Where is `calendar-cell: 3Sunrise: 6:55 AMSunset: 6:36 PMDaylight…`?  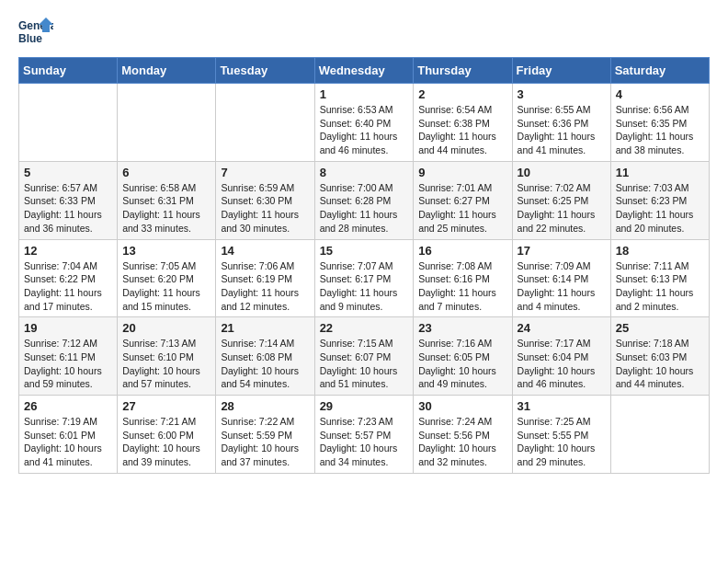
calendar-cell: 3Sunrise: 6:55 AMSunset: 6:36 PMDaylight… is located at coordinates (561, 123).